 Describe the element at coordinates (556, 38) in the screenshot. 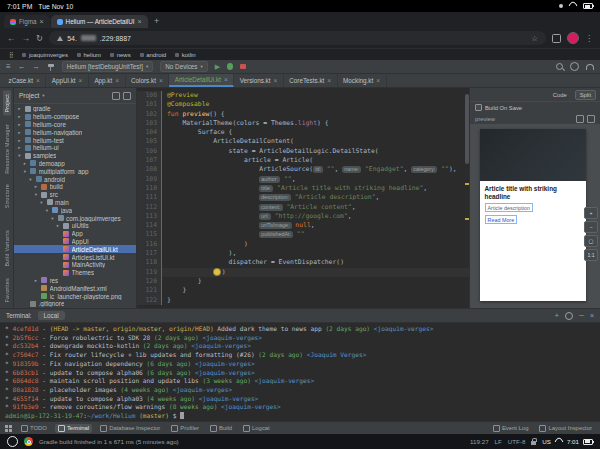

I see `share-icon` at that location.